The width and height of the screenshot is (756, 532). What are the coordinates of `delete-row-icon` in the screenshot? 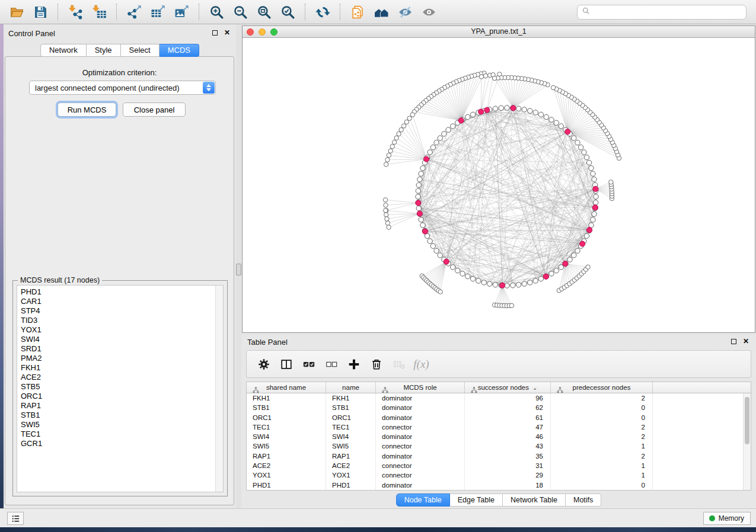 It's located at (376, 364).